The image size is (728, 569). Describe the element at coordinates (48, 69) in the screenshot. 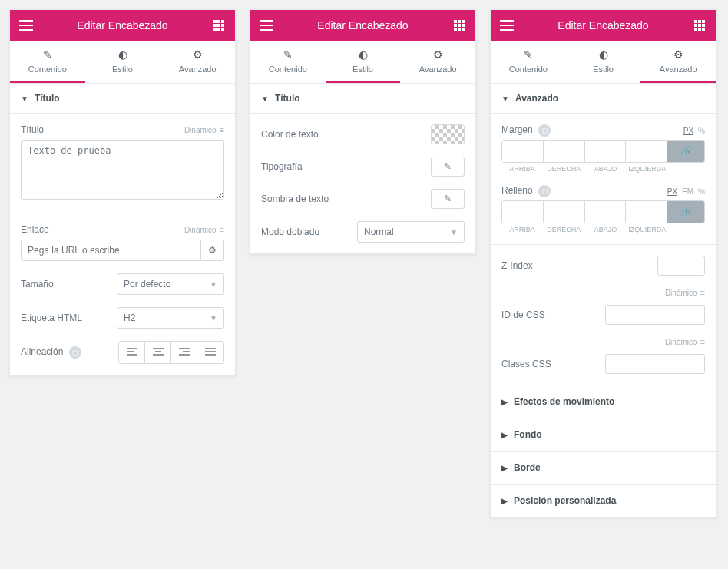

I see `tab-label: Contenido` at that location.